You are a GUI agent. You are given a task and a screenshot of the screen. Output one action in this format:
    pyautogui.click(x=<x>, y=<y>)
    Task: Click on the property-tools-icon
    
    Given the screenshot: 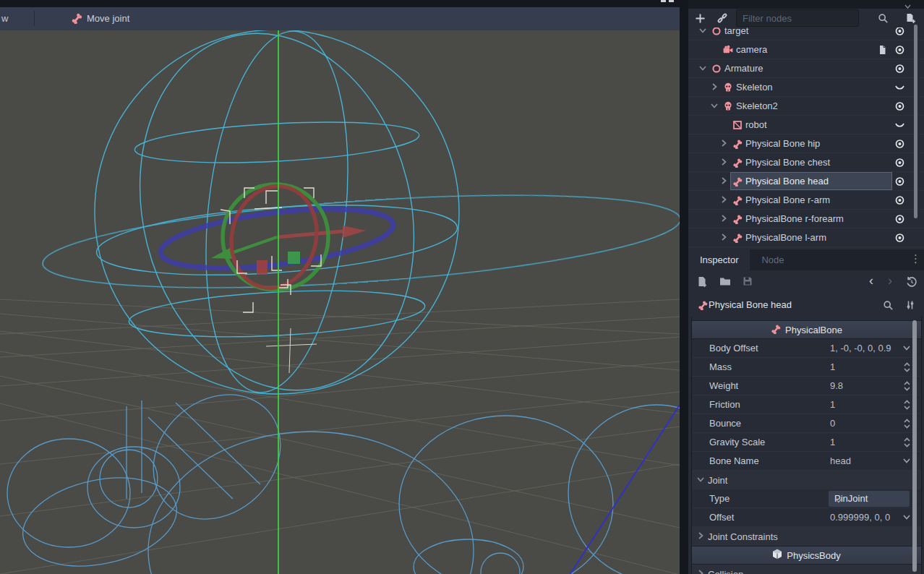 What is the action you would take?
    pyautogui.click(x=910, y=307)
    